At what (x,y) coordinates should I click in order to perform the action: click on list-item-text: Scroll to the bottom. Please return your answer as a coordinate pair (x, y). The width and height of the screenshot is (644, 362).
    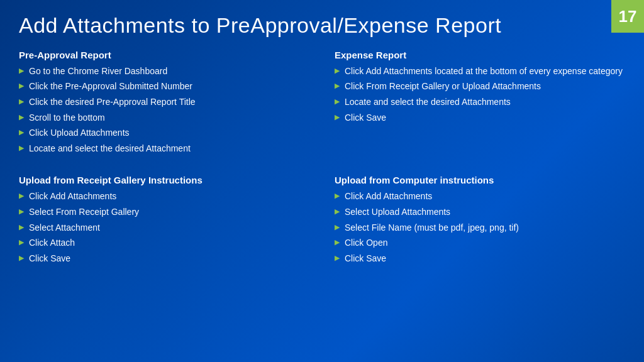
    Looking at the image, I should click on (67, 118).